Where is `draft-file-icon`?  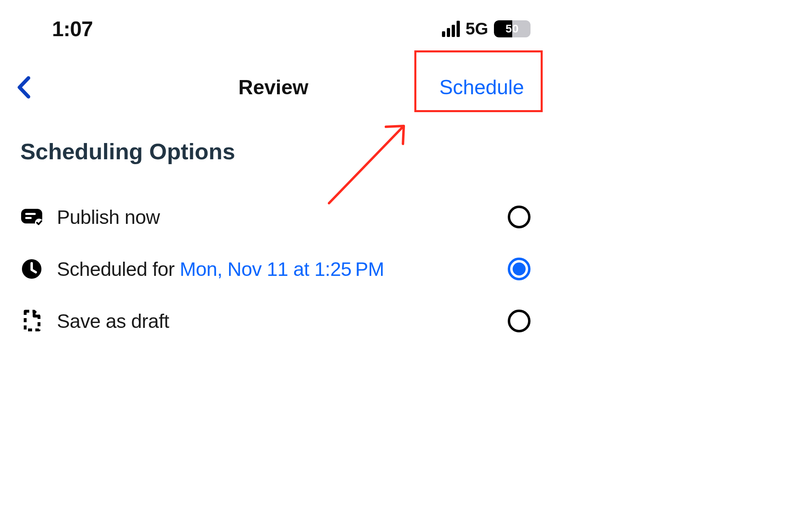
draft-file-icon is located at coordinates (32, 321).